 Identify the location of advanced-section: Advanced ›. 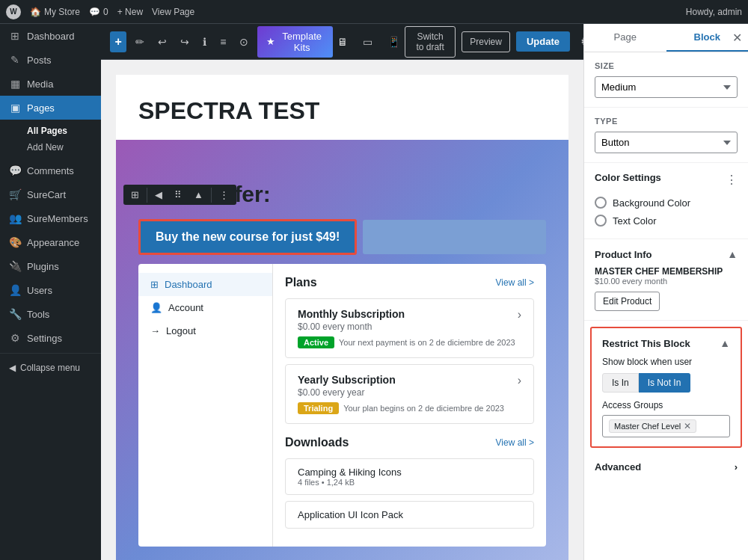
(666, 467).